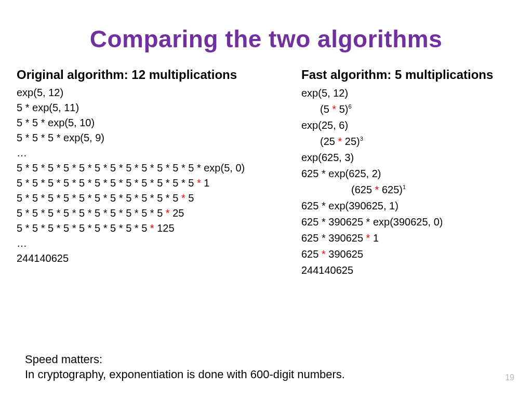  Describe the element at coordinates (408, 158) in the screenshot. I see `trace-line: exp(325, 2)` at that location.